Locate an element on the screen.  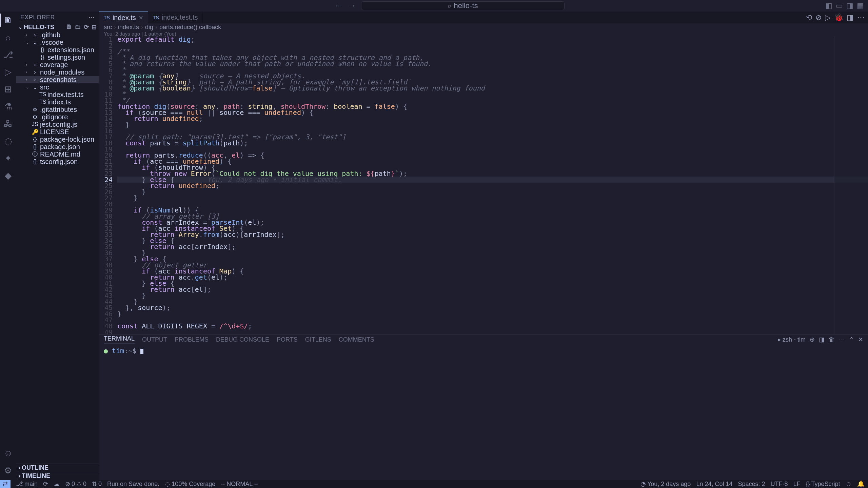
tree-item-src: ⌄⌄src is located at coordinates (58, 87).